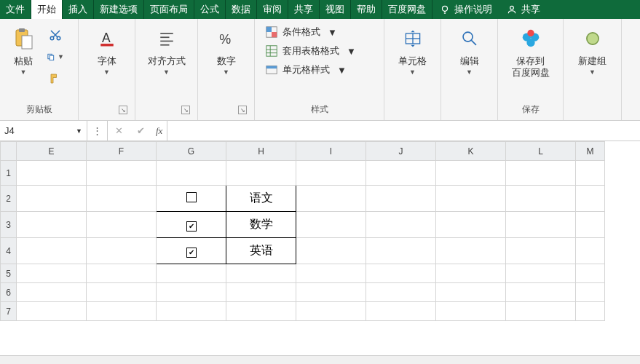 The width and height of the screenshot is (640, 364). What do you see at coordinates (122, 151) in the screenshot?
I see `col-header: F` at bounding box center [122, 151].